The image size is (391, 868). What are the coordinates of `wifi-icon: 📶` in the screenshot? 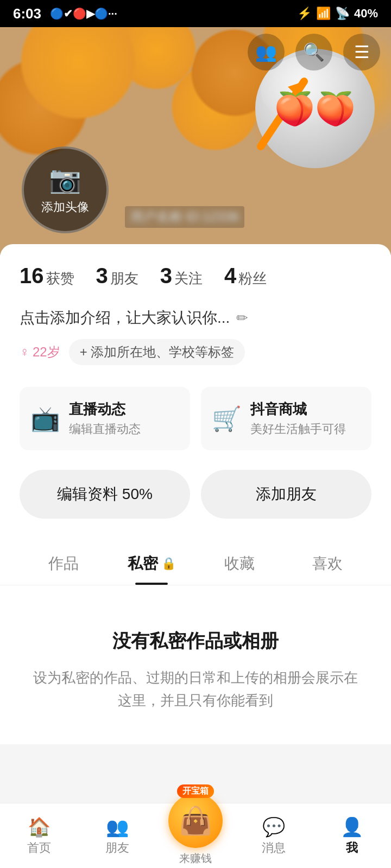 It's located at (324, 14).